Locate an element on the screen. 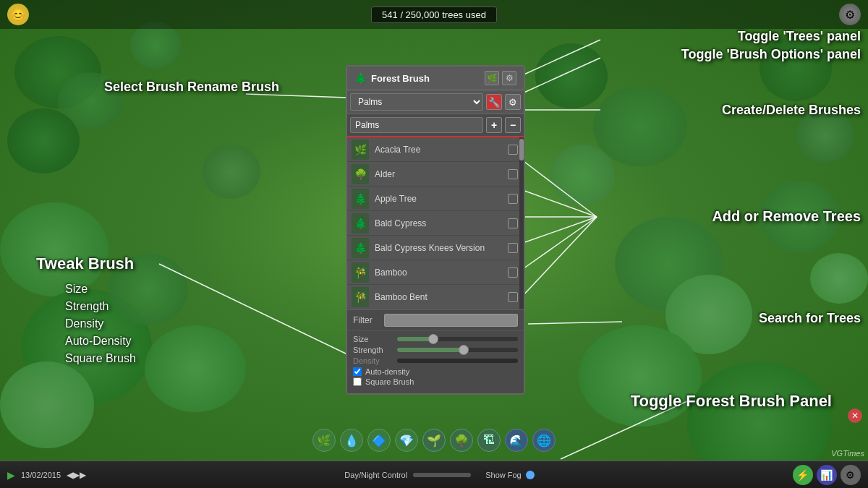 This screenshot has height=488, width=868. date-label: 13/02/2015 is located at coordinates (41, 475).